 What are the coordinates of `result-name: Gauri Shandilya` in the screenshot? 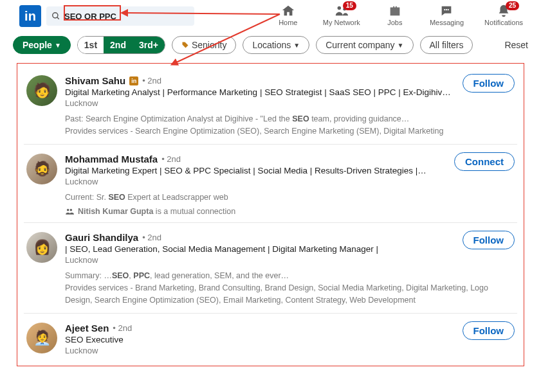 It's located at (102, 238).